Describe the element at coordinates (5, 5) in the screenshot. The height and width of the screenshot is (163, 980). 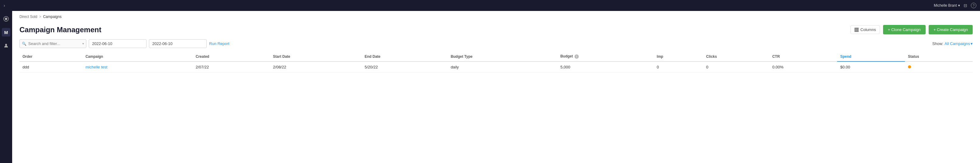
I see `top-nav-left: ›` at that location.